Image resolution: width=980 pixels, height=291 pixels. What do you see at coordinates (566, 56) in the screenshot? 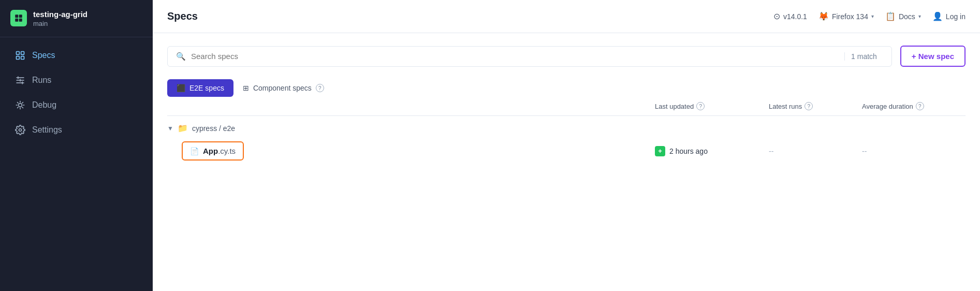
I see `search-row: 🔍 1 match + New spec` at bounding box center [566, 56].